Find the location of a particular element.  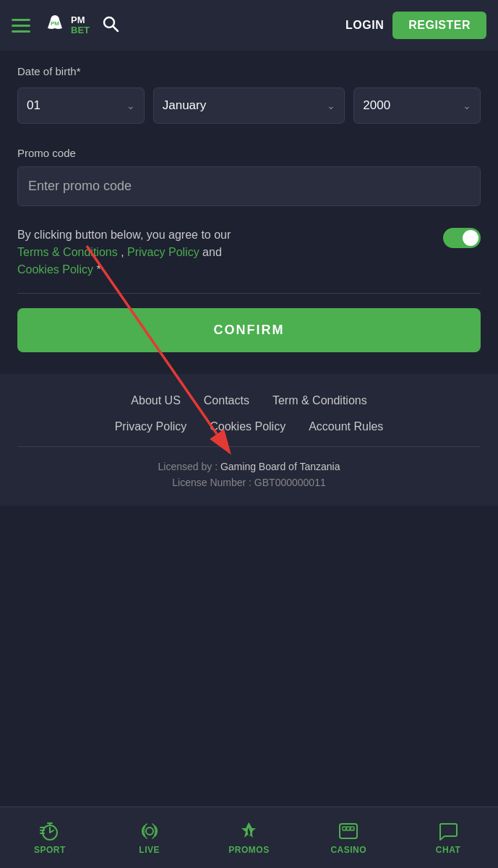

header-left: PM PM BET is located at coordinates (179, 25).